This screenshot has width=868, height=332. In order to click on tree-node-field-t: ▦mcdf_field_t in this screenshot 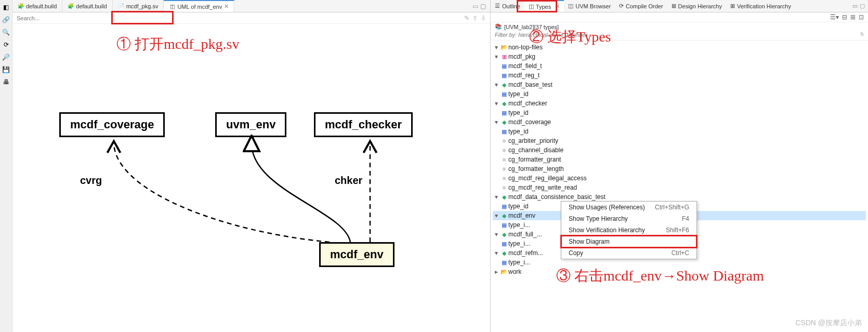, I will do `click(679, 66)`.